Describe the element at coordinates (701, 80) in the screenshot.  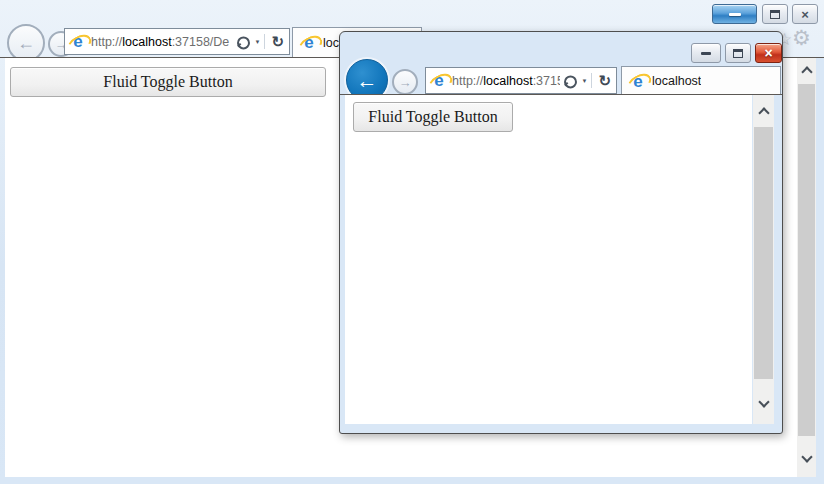
I see `tab-localhost: e localhost` at that location.